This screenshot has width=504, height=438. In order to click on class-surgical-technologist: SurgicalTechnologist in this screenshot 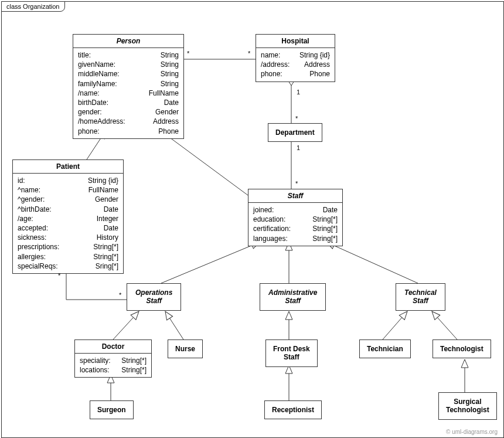, I will do `click(468, 406)`.